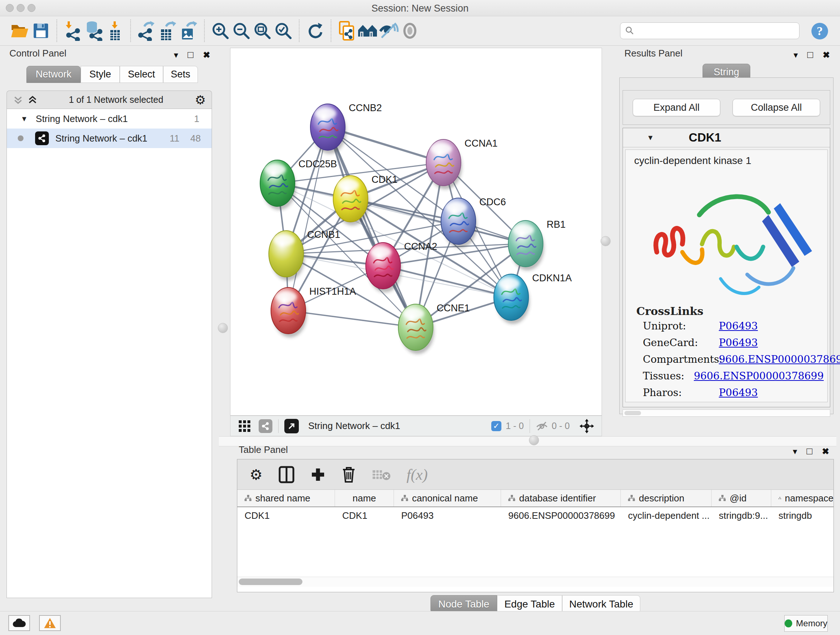 The width and height of the screenshot is (840, 635). I want to click on left-splitter-handle, so click(223, 328).